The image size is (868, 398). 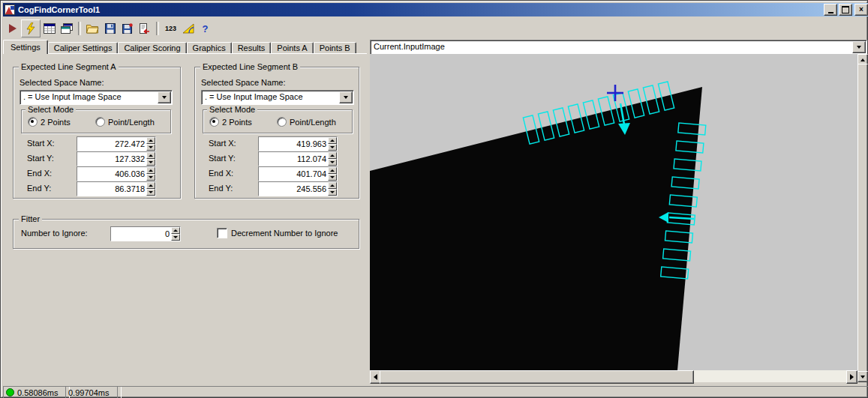 I want to click on vertical-scroll-thumb, so click(x=863, y=219).